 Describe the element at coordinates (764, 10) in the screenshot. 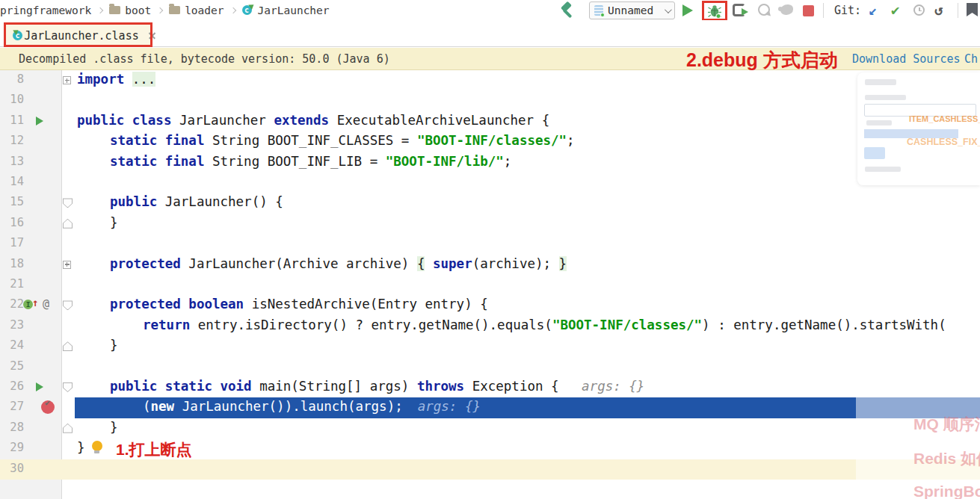

I see `profiler-icon` at that location.